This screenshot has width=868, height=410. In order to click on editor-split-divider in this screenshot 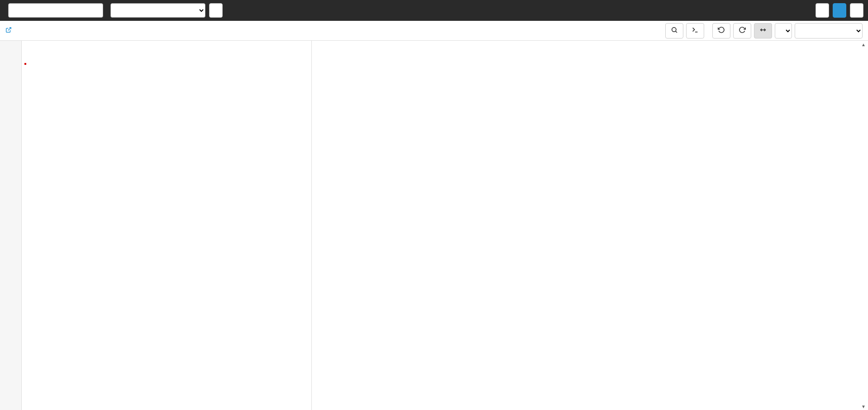, I will do `click(311, 226)`.